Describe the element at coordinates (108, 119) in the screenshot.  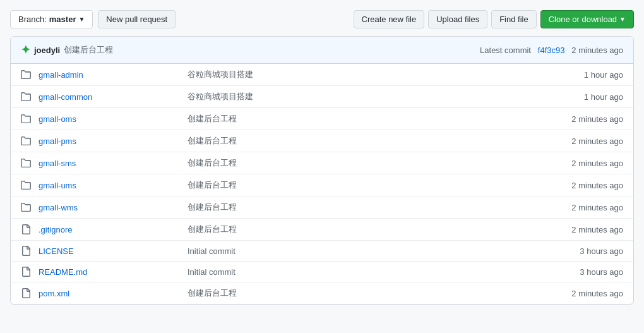
I see `file-name: gmall-oms` at that location.